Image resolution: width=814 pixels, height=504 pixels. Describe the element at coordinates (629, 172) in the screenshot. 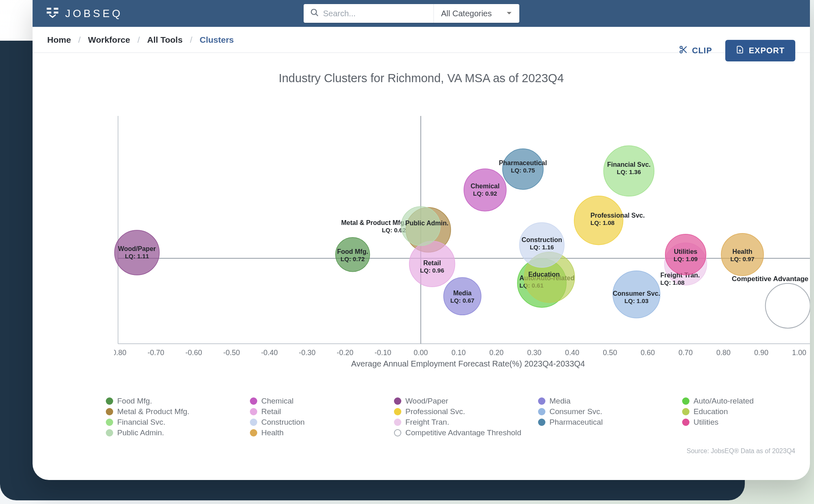

I see `svg-text: LQ: 1.36` at that location.